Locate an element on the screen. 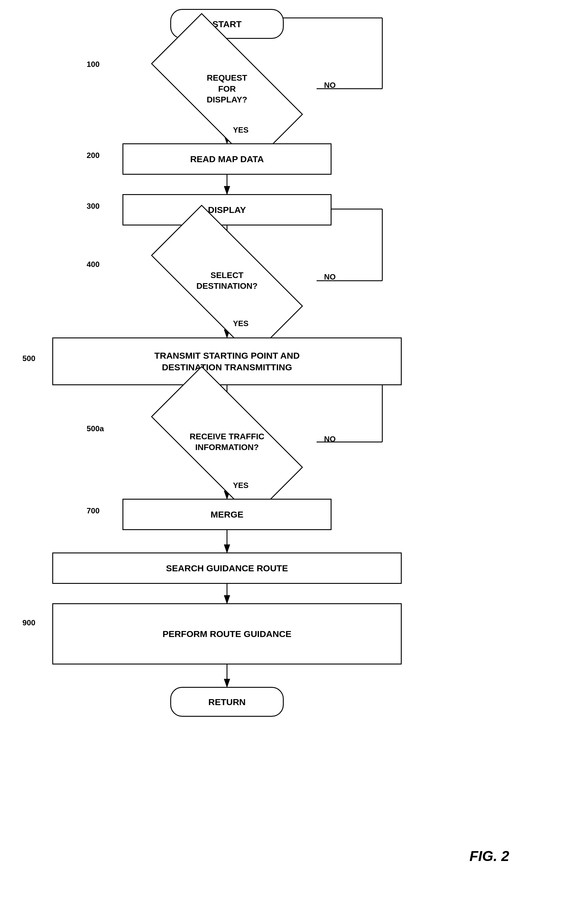 The width and height of the screenshot is (563, 924). yes-500a: YES is located at coordinates (241, 485).